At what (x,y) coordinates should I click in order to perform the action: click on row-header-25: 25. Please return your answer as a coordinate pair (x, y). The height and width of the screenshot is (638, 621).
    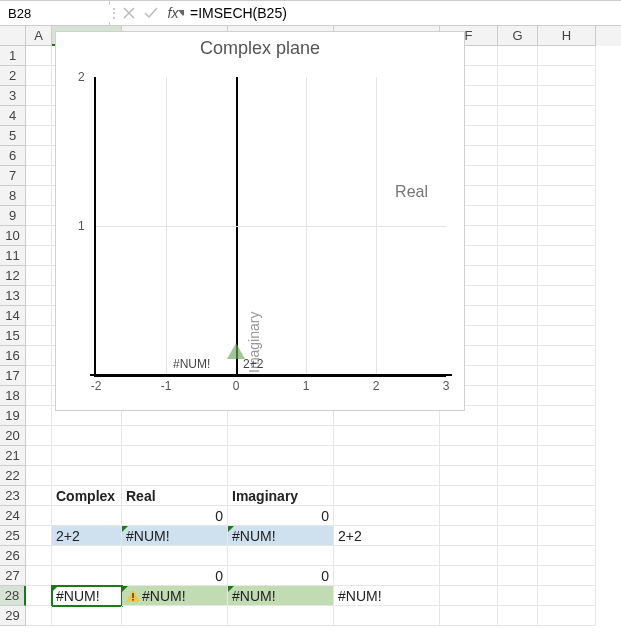
    Looking at the image, I should click on (13, 536).